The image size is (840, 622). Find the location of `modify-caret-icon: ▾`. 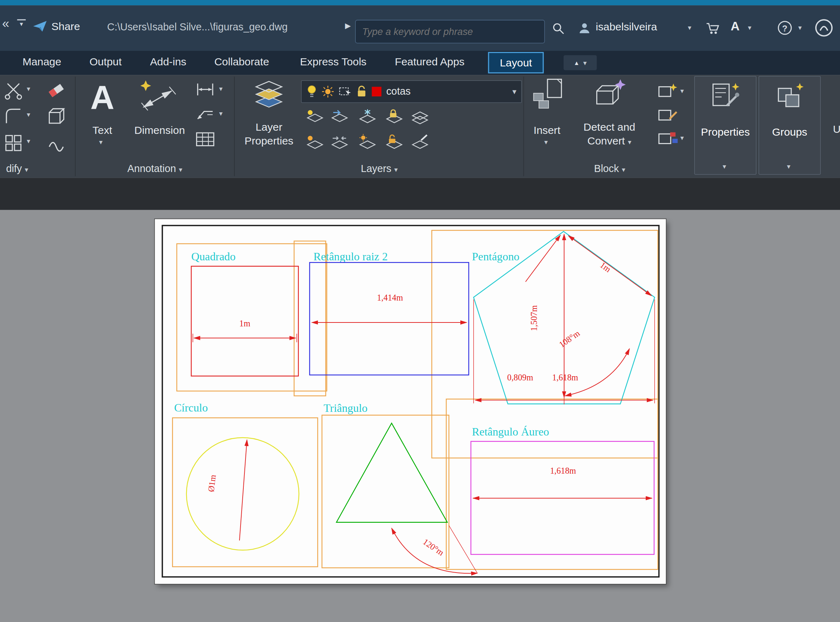

modify-caret-icon: ▾ is located at coordinates (26, 170).